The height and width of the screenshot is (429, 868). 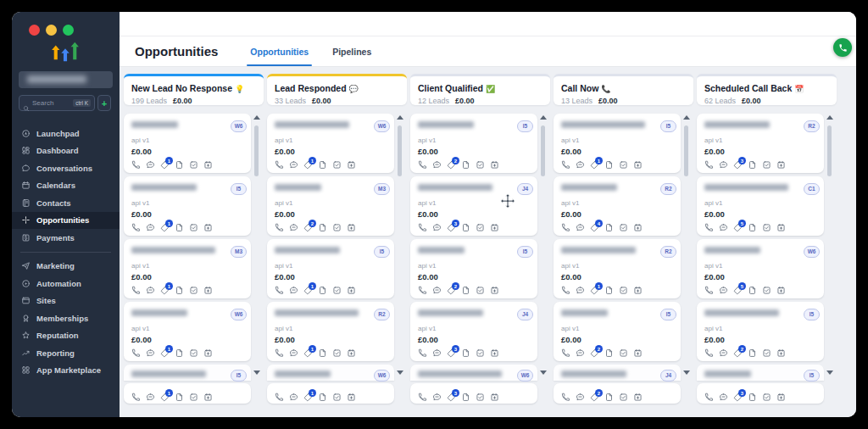 I want to click on scroll-up-arrow-icon, so click(x=257, y=117).